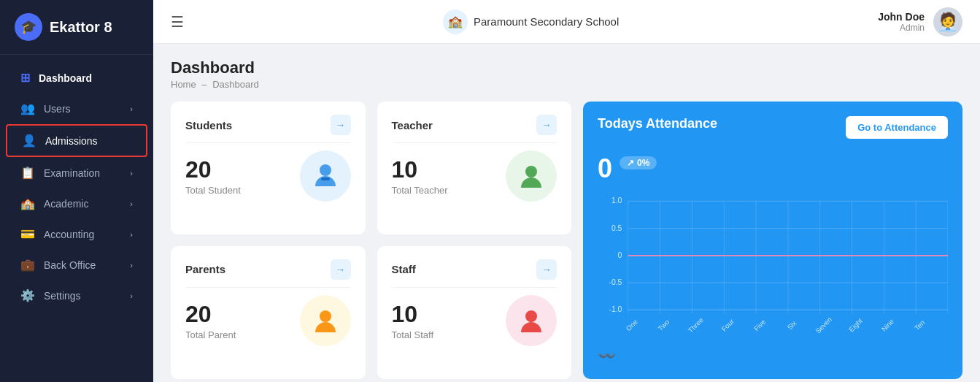  Describe the element at coordinates (70, 265) in the screenshot. I see `backoffice-label: Back Office` at that location.